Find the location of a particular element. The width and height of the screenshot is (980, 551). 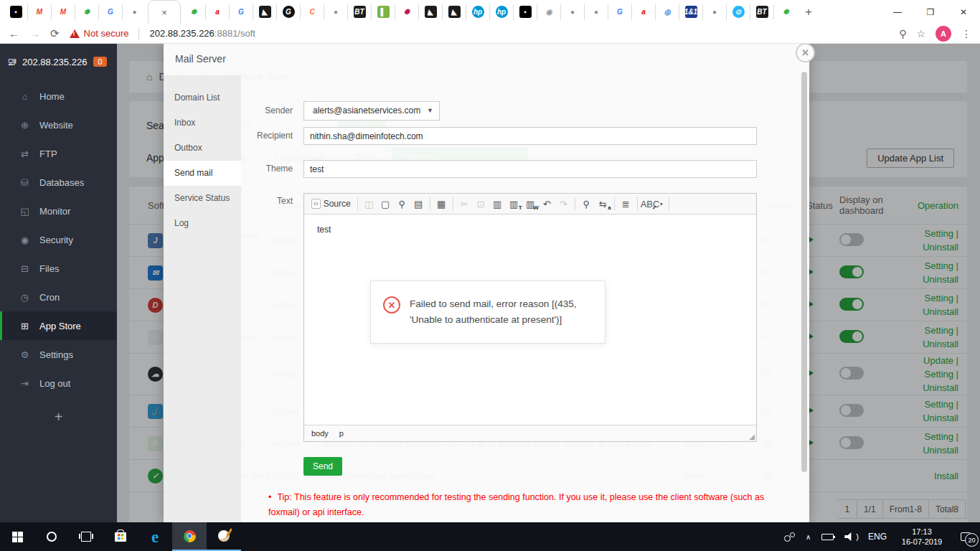

speaker-icon is located at coordinates (849, 537).